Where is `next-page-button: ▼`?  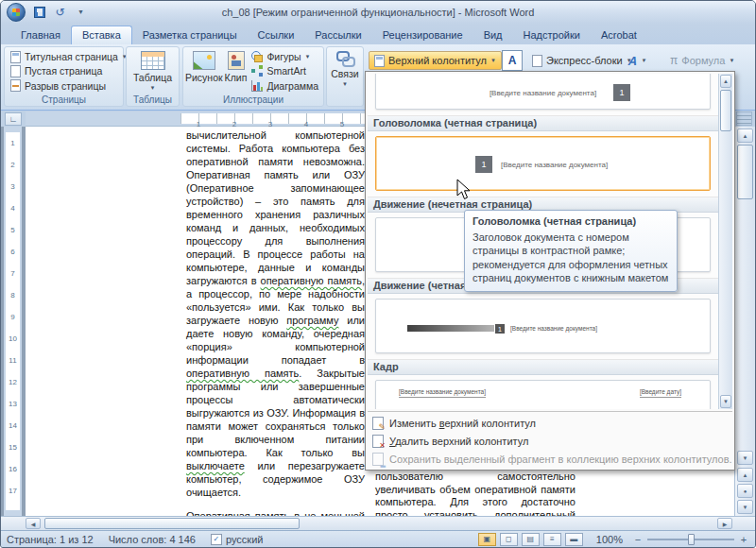
next-page-button: ▼ is located at coordinates (745, 506).